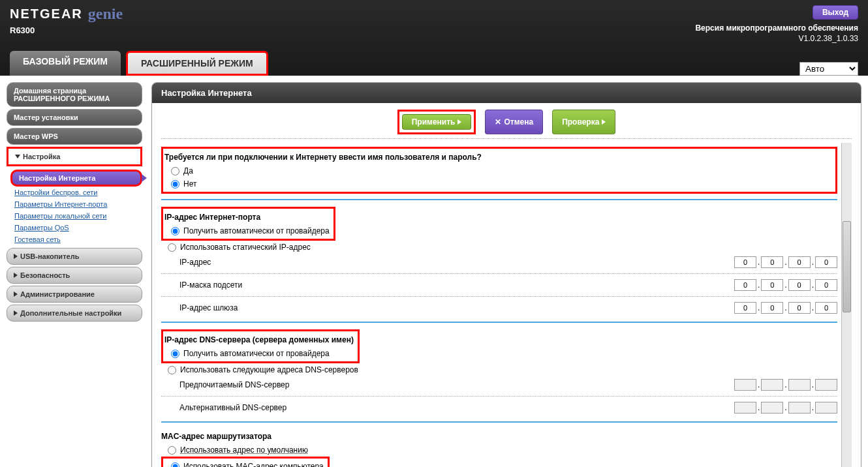 Image resolution: width=868 pixels, height=467 pixels. I want to click on sidebar-wps-wizard: Мастер WPS, so click(74, 136).